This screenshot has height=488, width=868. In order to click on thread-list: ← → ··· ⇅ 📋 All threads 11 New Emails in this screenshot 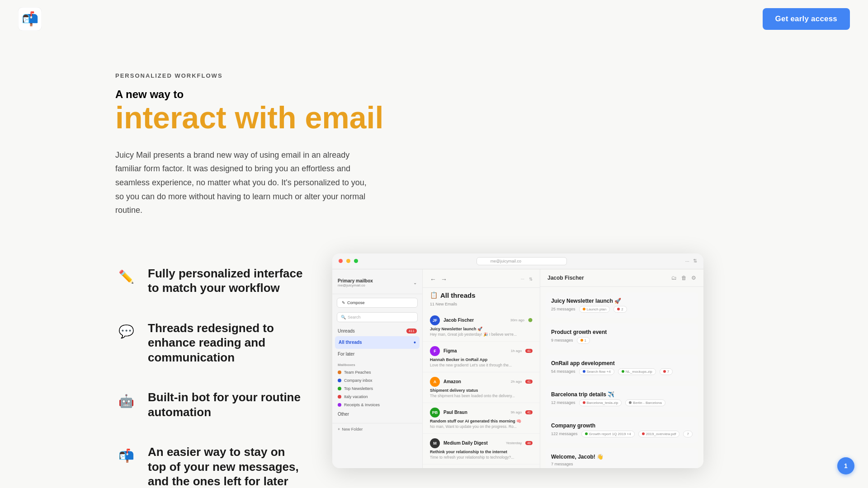, I will do `click(481, 369)`.